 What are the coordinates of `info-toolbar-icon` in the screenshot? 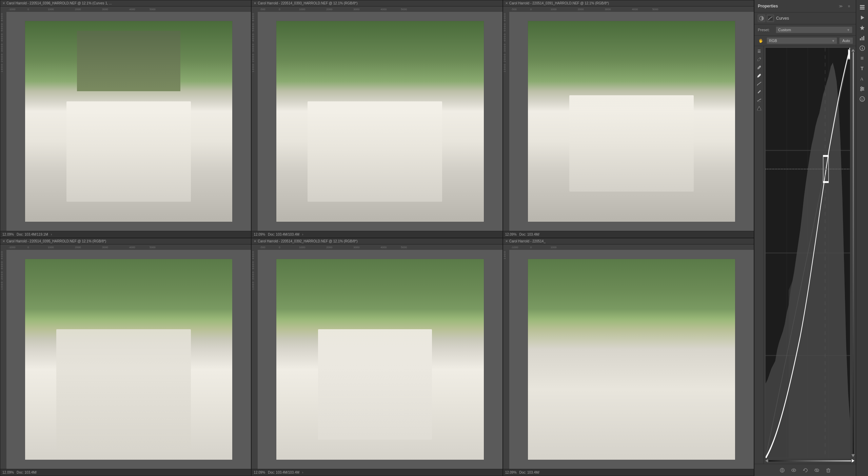 It's located at (862, 48).